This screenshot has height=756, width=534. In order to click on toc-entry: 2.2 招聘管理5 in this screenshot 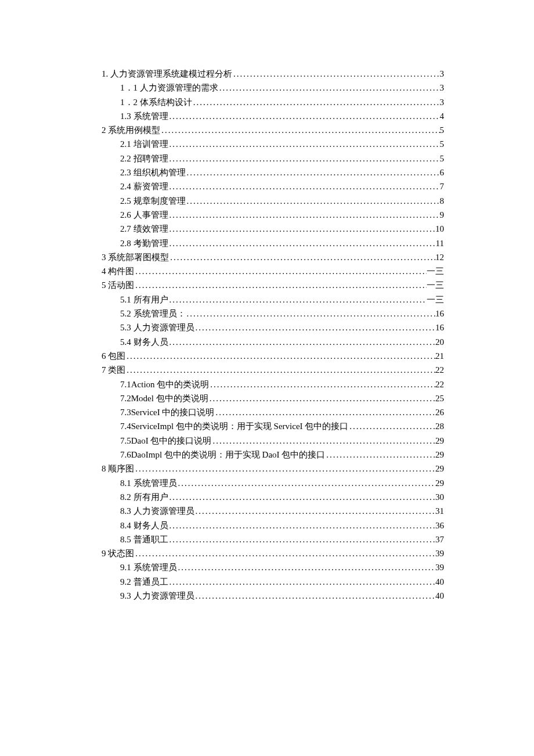, I will do `click(273, 159)`.